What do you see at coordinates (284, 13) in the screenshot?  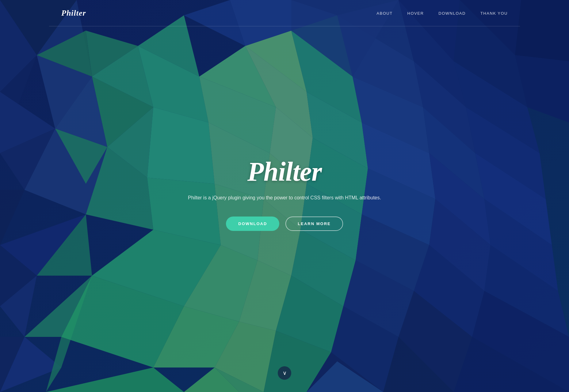 I see `navbar: Philter ABOUT HOVER DOWNLOAD THANK YOU` at bounding box center [284, 13].